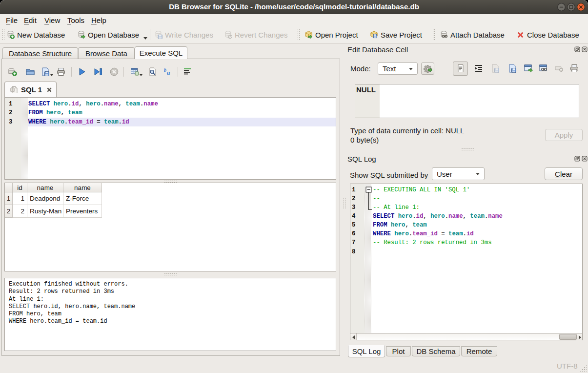  I want to click on log-line: --, so click(377, 199).